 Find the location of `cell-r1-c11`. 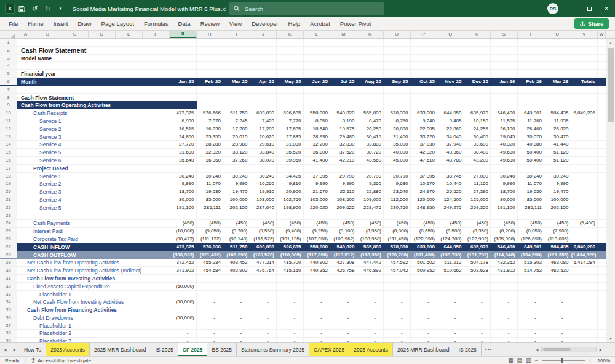

cell-r1-c11 is located at coordinates (451, 42).